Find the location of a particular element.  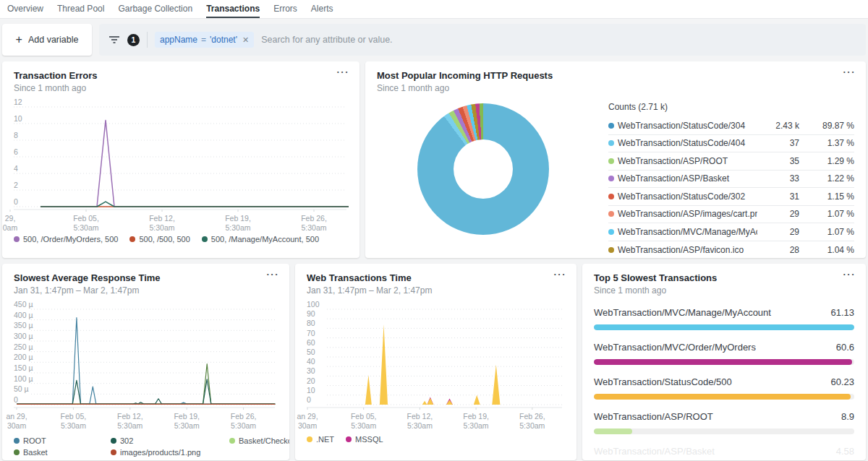

top5-row: WebTransaction/StatusCode/50060.23 is located at coordinates (724, 388).